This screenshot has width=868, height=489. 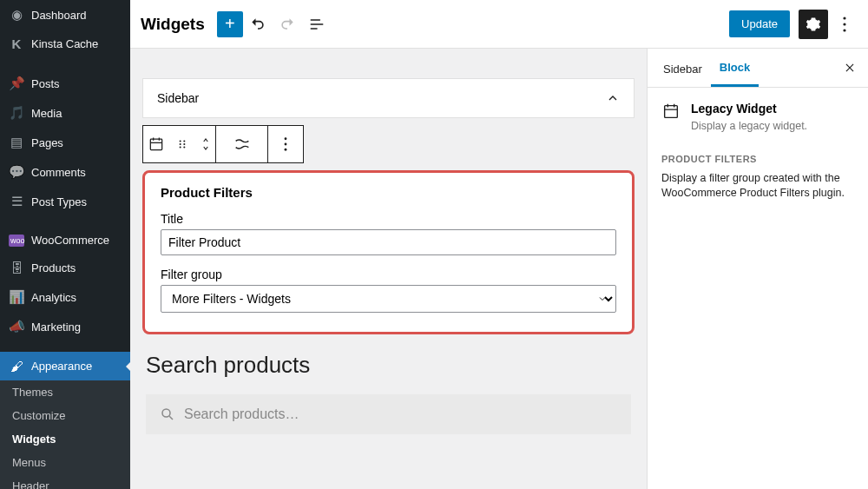 What do you see at coordinates (54, 268) in the screenshot?
I see `nav-label: Products` at bounding box center [54, 268].